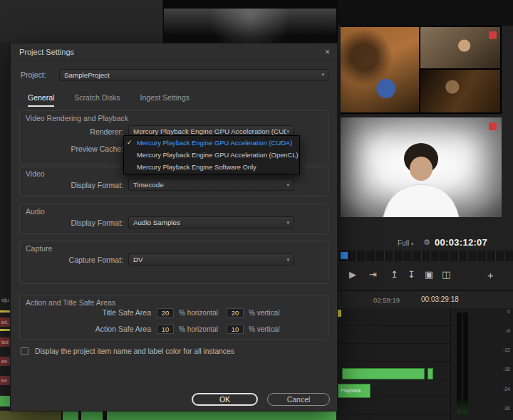  What do you see at coordinates (386, 300) in the screenshot?
I see `timecode-in: 02:59:19` at bounding box center [386, 300].